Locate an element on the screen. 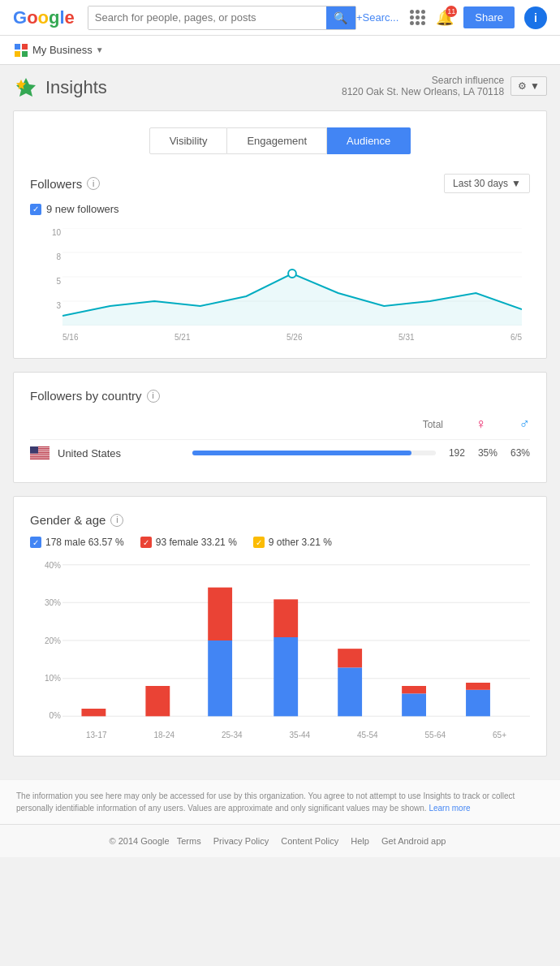 This screenshot has width=560, height=966. country-title: Followers by country i is located at coordinates (95, 396).